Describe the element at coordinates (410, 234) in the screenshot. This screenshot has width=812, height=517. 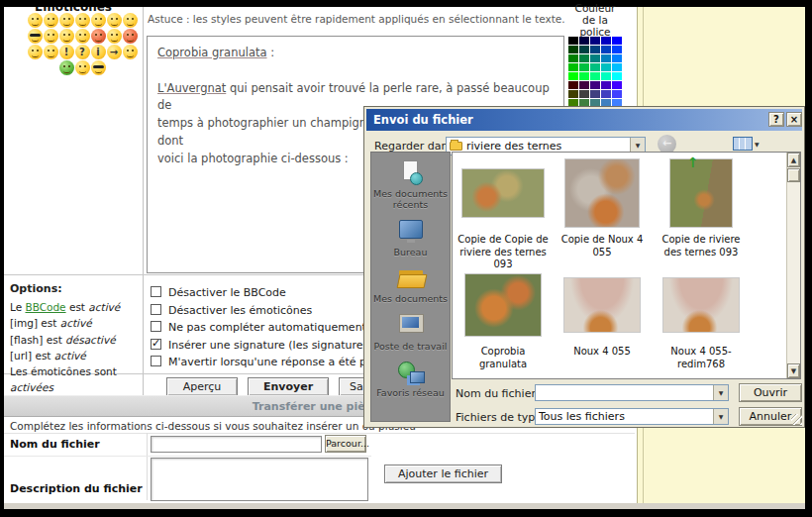
I see `places-bar-item: Bureau` at that location.